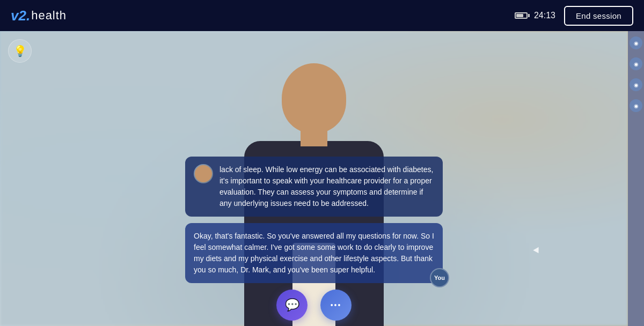  What do you see at coordinates (440, 278) in the screenshot?
I see `user-avatar: You` at bounding box center [440, 278].